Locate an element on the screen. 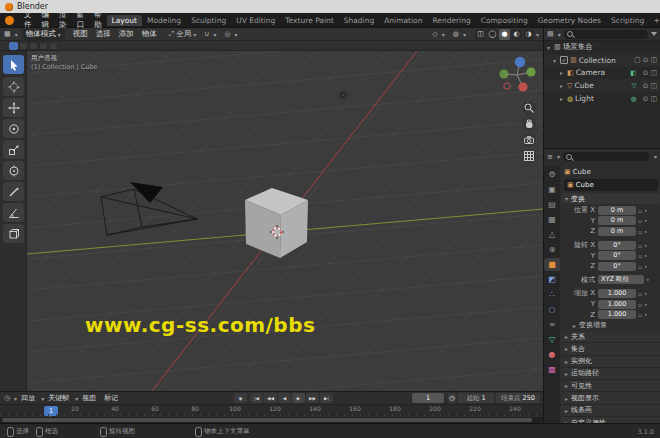  section-motion-paths: ▸ 运动路径 is located at coordinates (610, 374).